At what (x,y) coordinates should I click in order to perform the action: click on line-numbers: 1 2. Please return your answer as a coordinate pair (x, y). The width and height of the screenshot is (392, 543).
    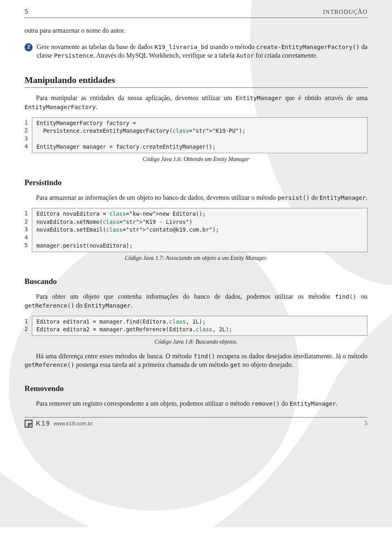
    Looking at the image, I should click on (28, 326).